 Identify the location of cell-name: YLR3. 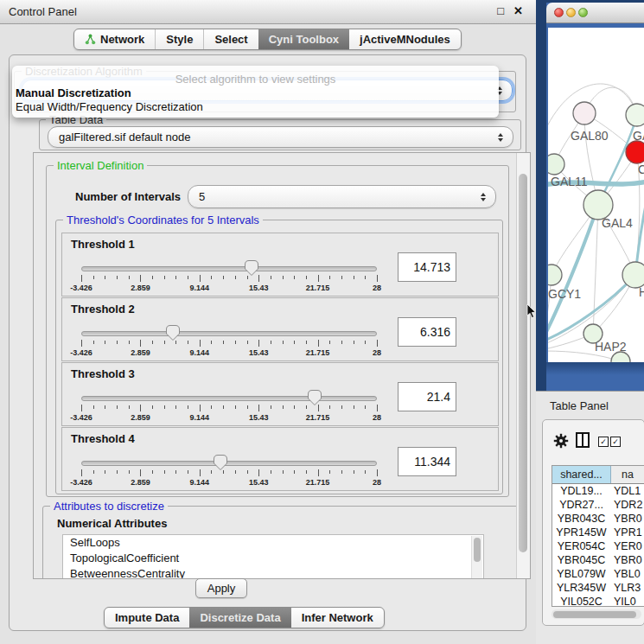
(628, 588).